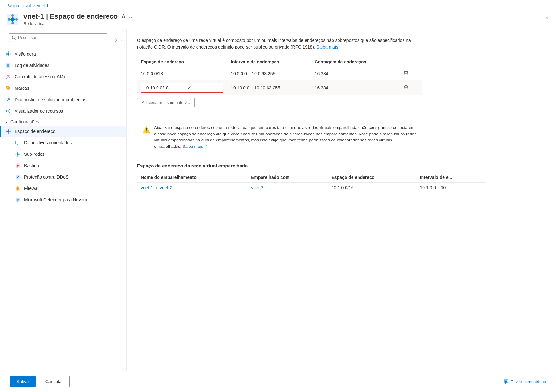 This screenshot has width=556, height=392. I want to click on shield-icon, so click(18, 177).